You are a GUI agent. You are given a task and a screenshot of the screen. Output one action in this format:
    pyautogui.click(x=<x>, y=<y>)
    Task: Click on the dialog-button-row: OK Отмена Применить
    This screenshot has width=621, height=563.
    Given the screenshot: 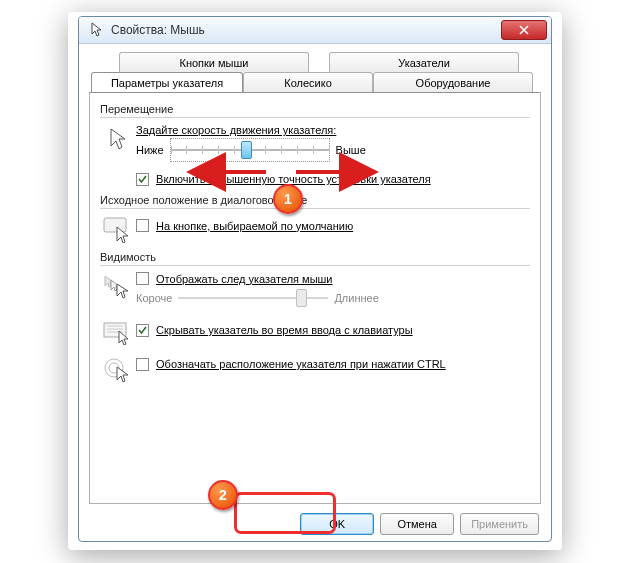 What is the action you would take?
    pyautogui.click(x=315, y=524)
    